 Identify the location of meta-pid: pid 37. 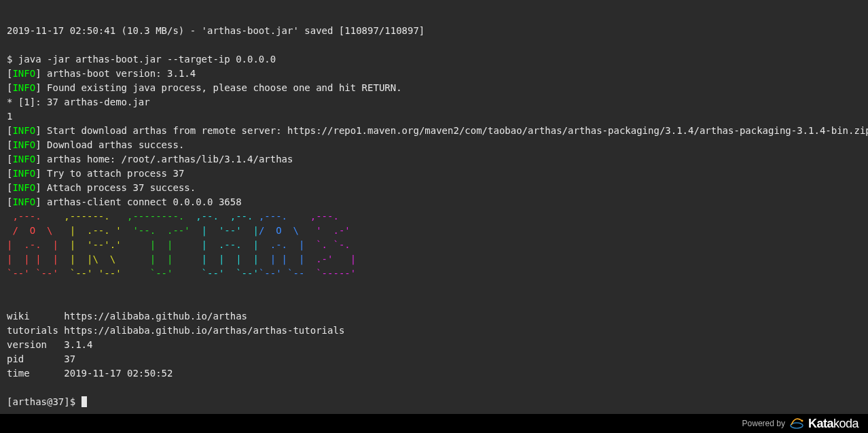
(41, 359).